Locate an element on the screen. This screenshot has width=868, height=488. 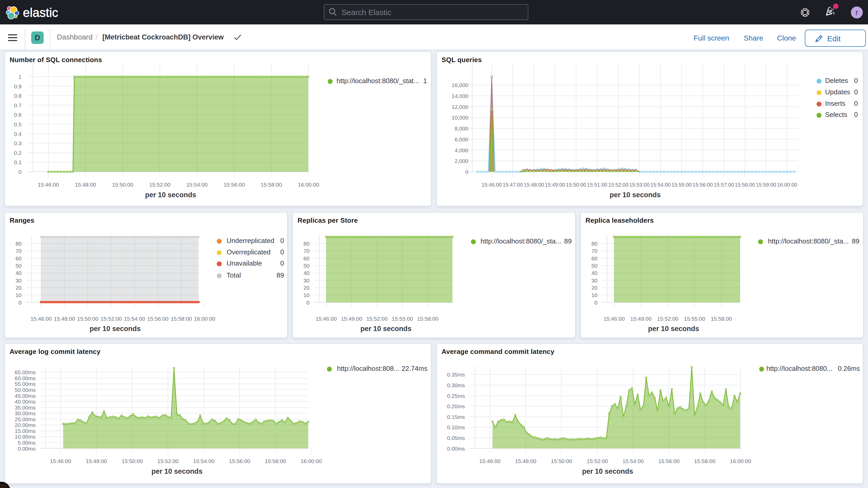
svg-text: 15:47:00 is located at coordinates (513, 185).